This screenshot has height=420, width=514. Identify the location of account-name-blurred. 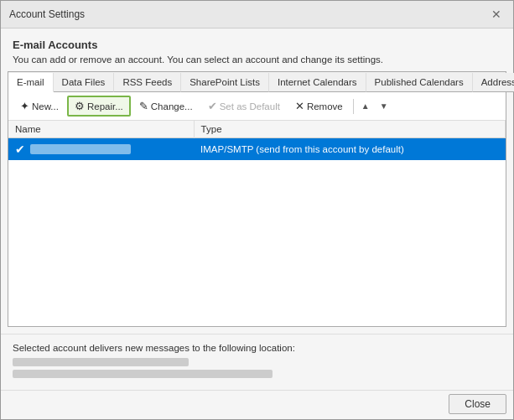
(80, 149).